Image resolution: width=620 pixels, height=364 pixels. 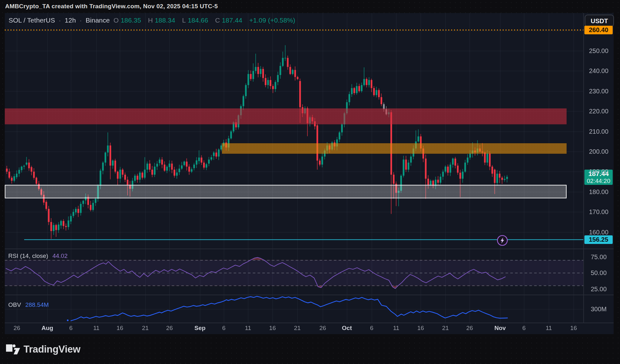 I want to click on symbol-name: SOL / TetherUS, so click(x=32, y=20).